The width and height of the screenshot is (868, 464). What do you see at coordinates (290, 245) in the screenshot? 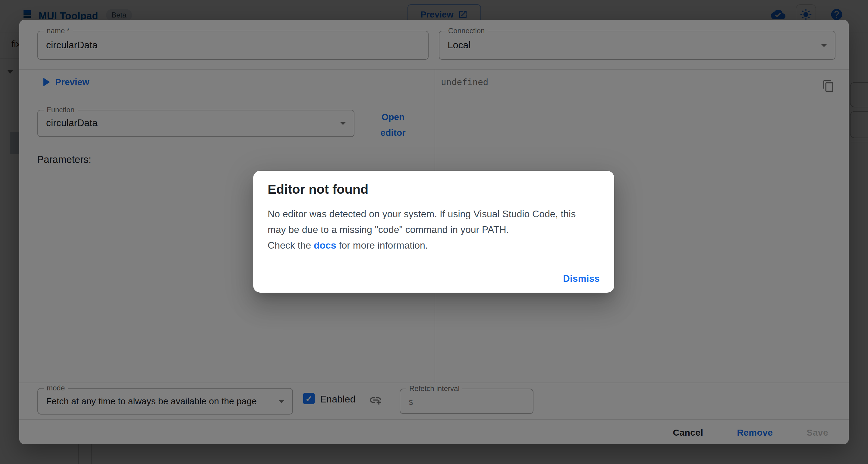
I see `dialog-body-check-prefix: Check the` at bounding box center [290, 245].